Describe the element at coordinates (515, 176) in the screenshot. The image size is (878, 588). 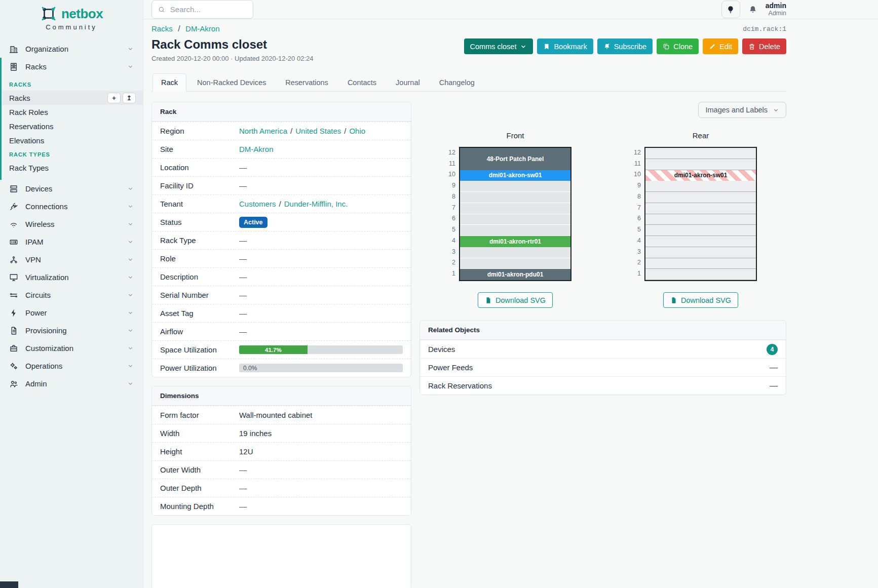
I see `device-switch: dmi01-akron-sw01` at that location.